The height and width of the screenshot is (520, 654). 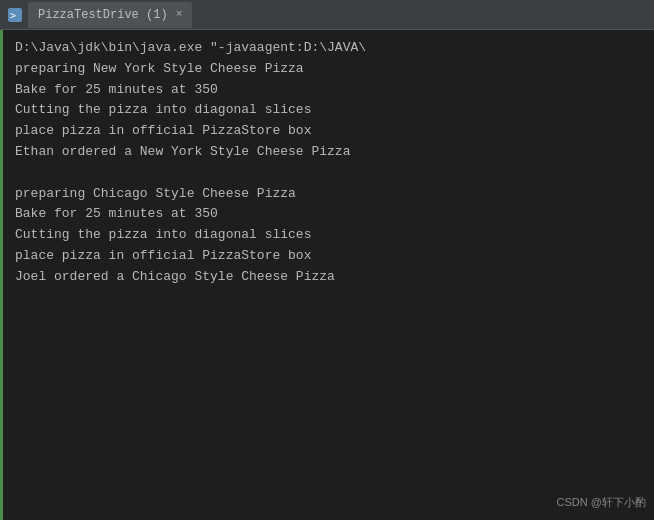 What do you see at coordinates (328, 194) in the screenshot?
I see `console-line: preparing Chicago Style Cheese Pizza` at bounding box center [328, 194].